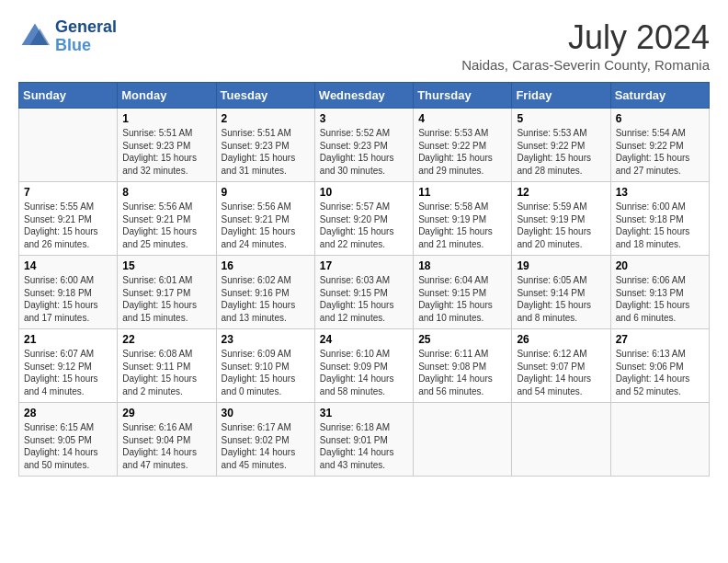 The height and width of the screenshot is (563, 728). I want to click on weekday-header-row: SundayMondayTuesdayWednesdayThursdayFrid…, so click(364, 96).